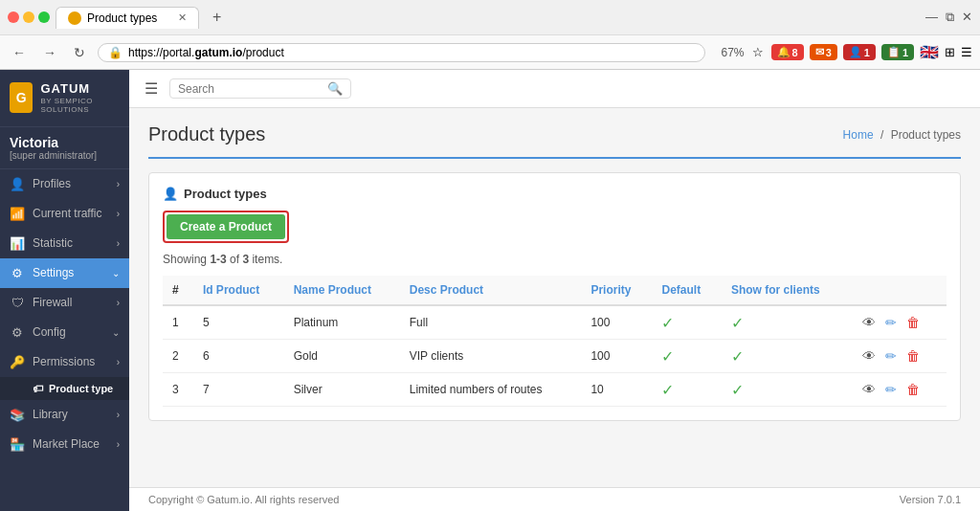 The height and width of the screenshot is (511, 980). What do you see at coordinates (250, 89) in the screenshot?
I see `search-input` at bounding box center [250, 89].